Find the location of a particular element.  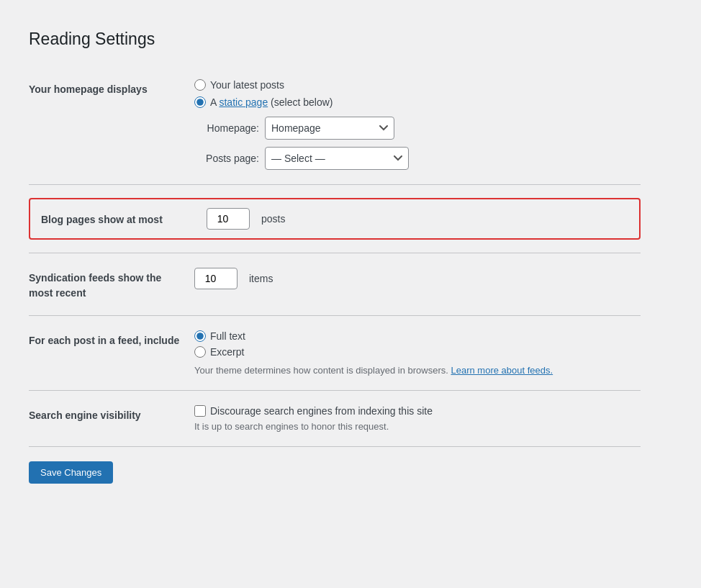

blog-pages-highlighted: Blog pages show at most posts is located at coordinates (335, 219).